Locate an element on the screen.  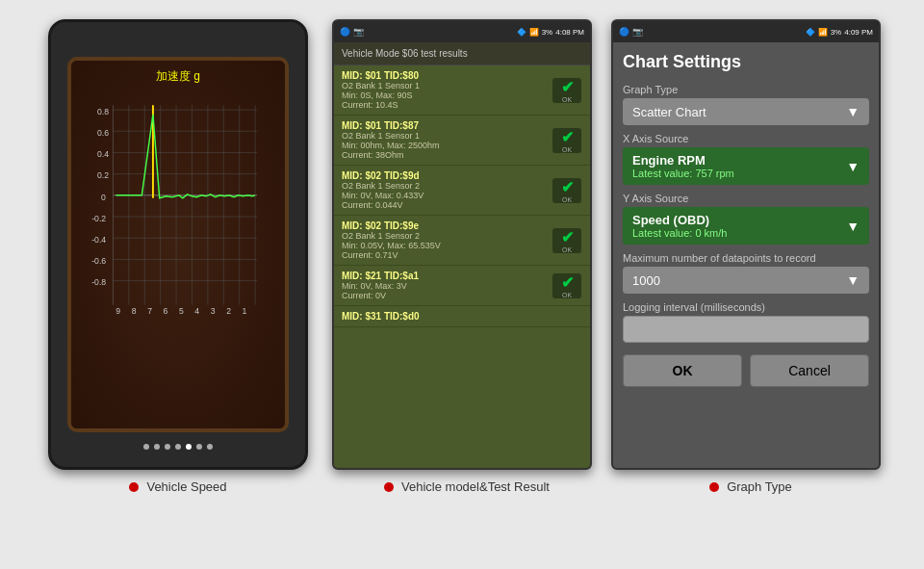
x-axis-dropdown: Engine RPM Latest value: 757 rpm ▼ is located at coordinates (746, 166).